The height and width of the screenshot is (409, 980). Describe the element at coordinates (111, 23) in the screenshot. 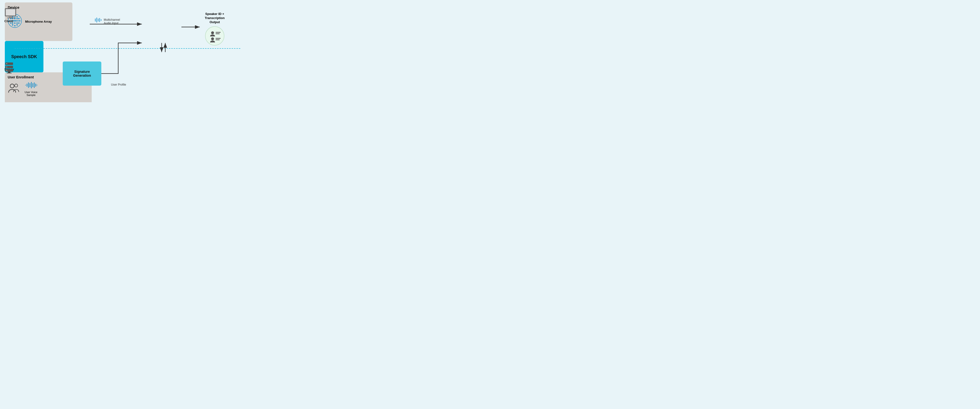

I see `svg-text: Audio Input` at that location.